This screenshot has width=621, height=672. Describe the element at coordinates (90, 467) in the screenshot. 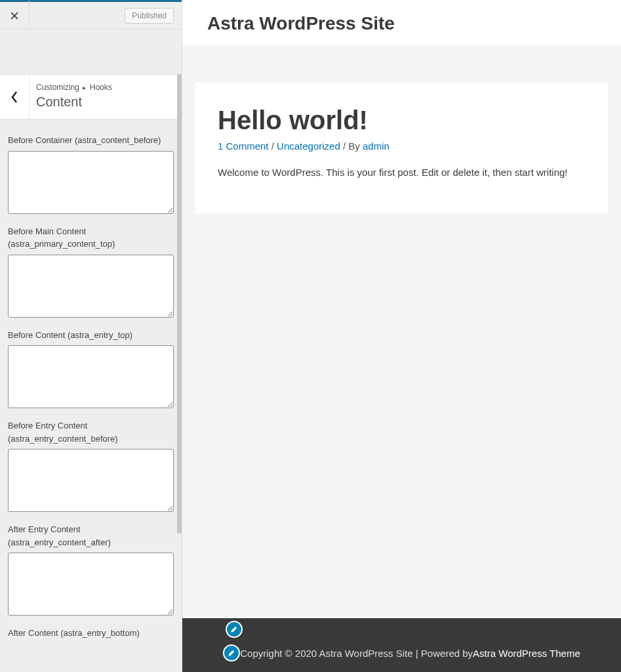

I see `field-before-entry-content: Before Entry Content (astra_entry_conten…` at that location.